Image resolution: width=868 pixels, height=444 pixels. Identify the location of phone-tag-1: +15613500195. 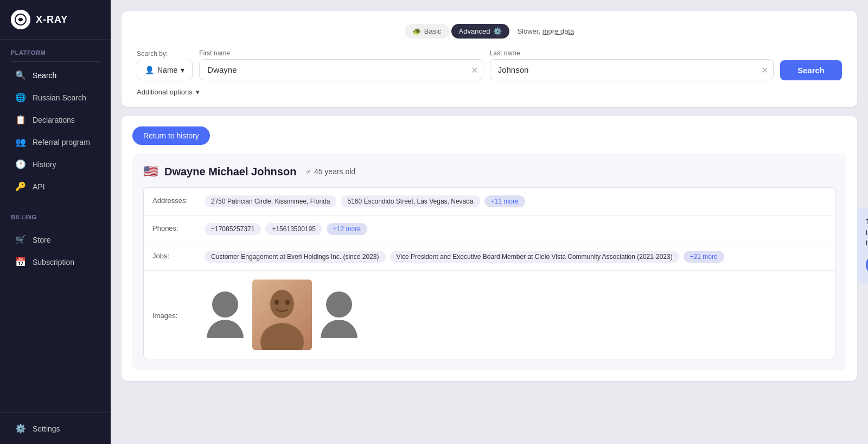
(293, 229).